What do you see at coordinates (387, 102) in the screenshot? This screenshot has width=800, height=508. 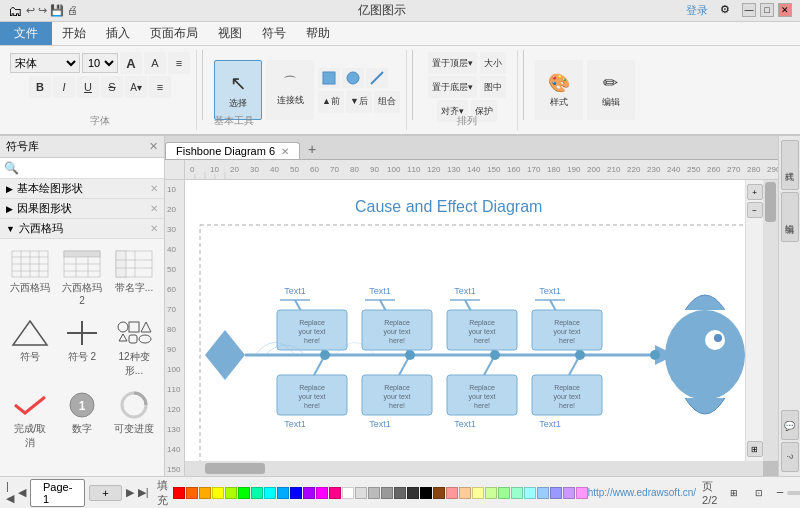 I see `group-btn: 组合` at bounding box center [387, 102].